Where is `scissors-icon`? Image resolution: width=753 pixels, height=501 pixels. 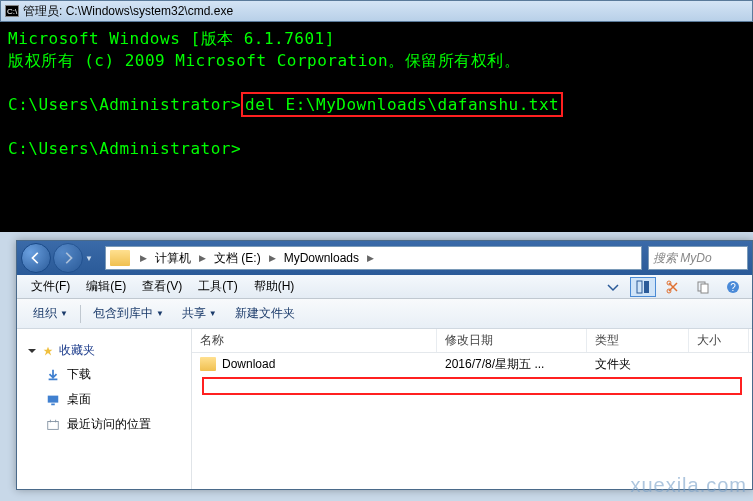 scissors-icon is located at coordinates (673, 287).